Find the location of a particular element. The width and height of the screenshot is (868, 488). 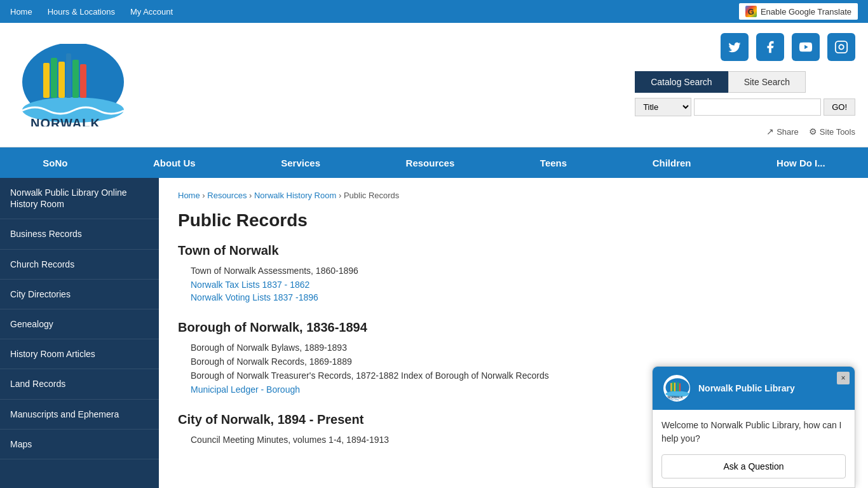

catalog-search-tab: Catalog Search is located at coordinates (681, 82).